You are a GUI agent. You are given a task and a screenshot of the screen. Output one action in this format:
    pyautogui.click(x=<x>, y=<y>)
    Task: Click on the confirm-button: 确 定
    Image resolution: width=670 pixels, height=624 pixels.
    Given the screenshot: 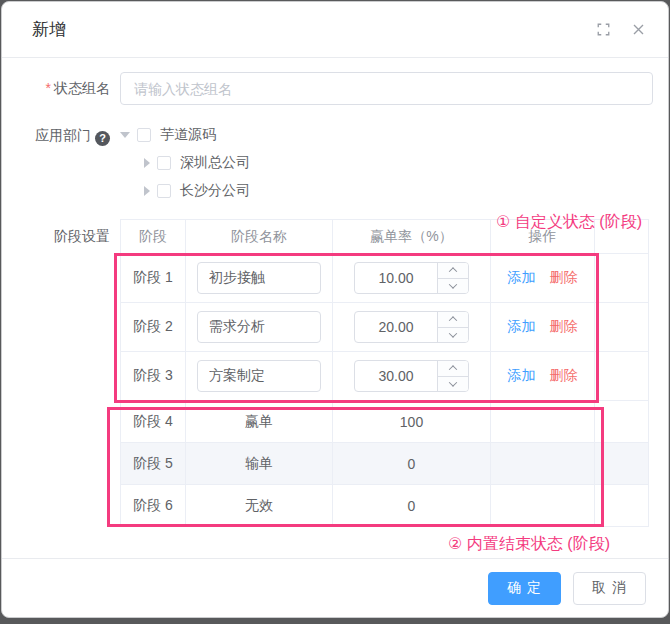 What is the action you would take?
    pyautogui.click(x=524, y=588)
    